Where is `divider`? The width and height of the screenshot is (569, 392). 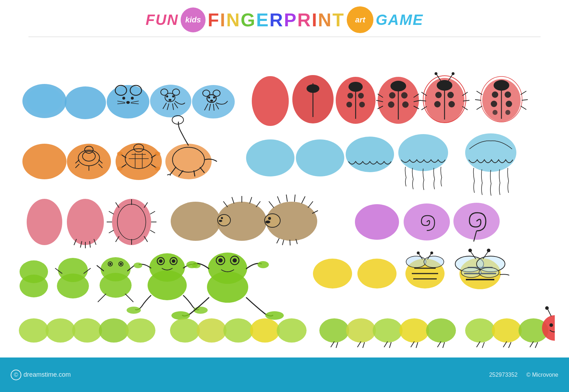
divider is located at coordinates (284, 37).